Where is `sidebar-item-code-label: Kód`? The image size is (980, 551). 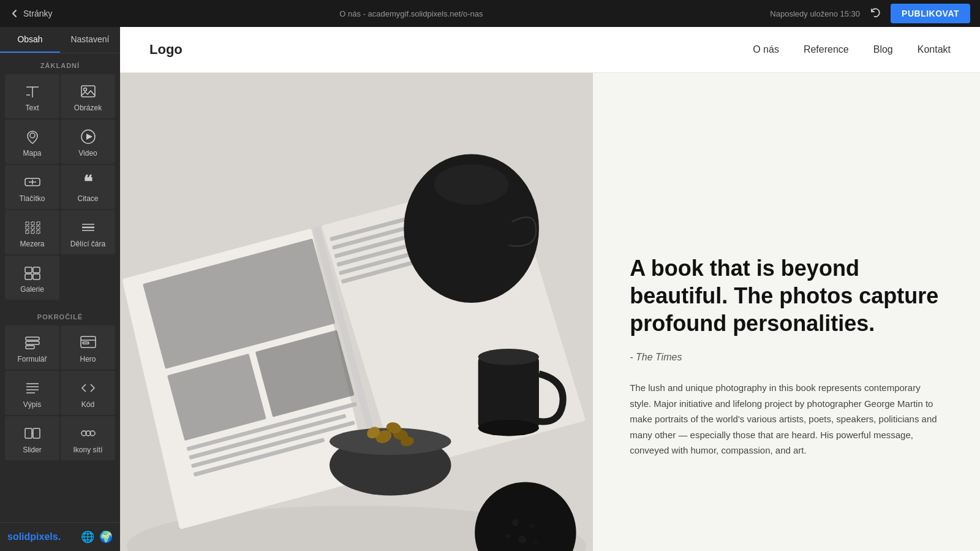 sidebar-item-code-label: Kód is located at coordinates (88, 405).